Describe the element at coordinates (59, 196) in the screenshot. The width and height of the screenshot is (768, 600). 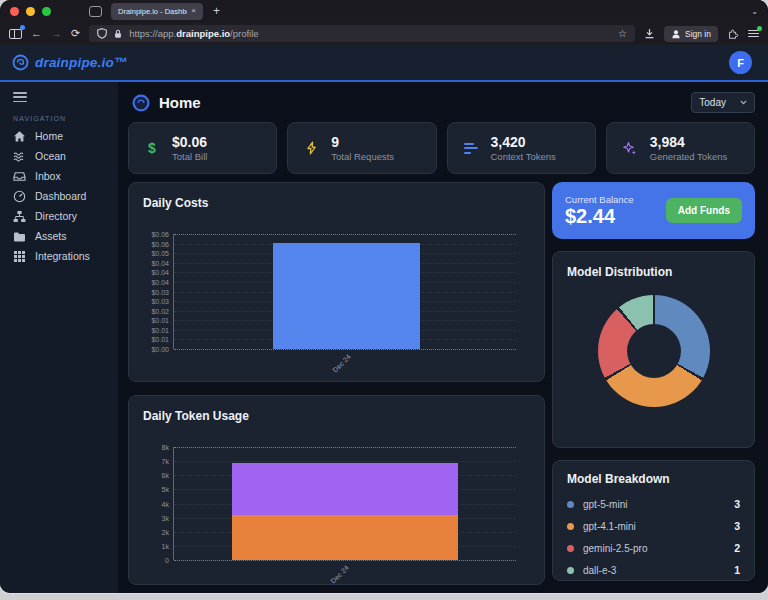
I see `sidebar-nav: HomeOceanInboxDashboardDirectoryAssetsIn…` at that location.